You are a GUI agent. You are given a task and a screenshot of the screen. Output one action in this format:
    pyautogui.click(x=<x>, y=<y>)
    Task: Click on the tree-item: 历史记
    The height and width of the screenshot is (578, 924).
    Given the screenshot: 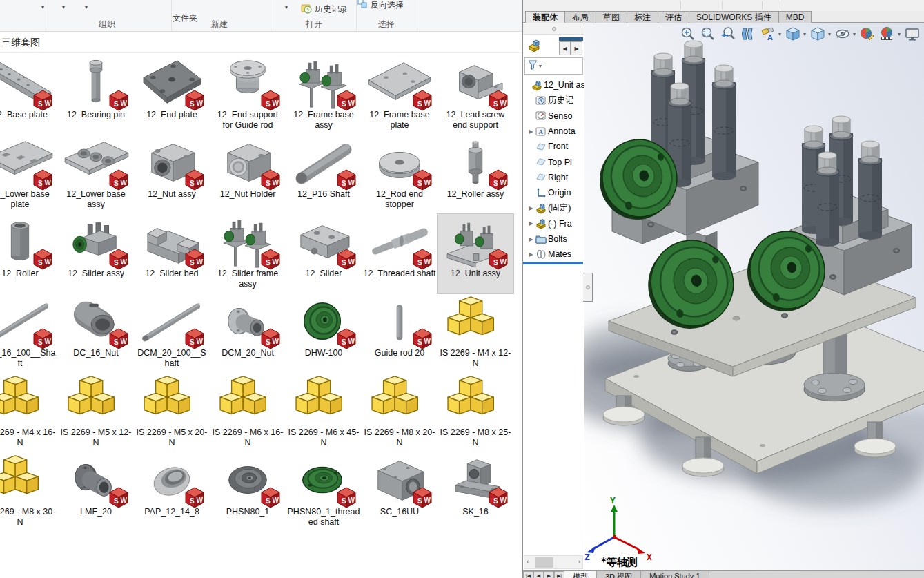 What is the action you would take?
    pyautogui.click(x=553, y=100)
    